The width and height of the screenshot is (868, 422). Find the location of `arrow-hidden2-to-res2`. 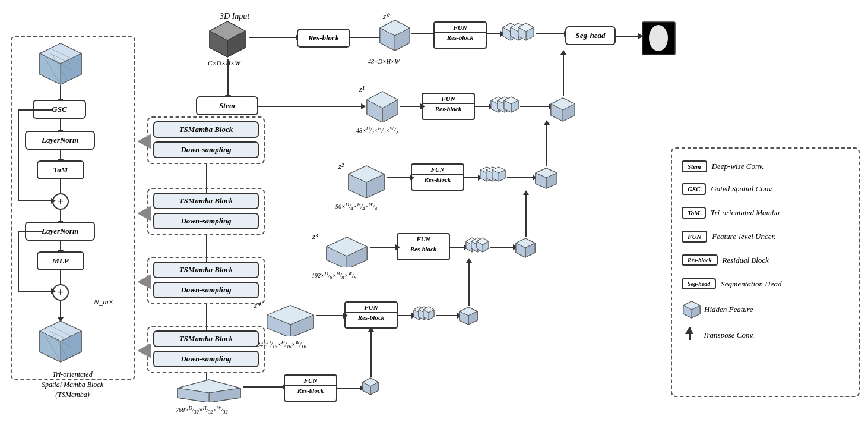

arrow-hidden2-to-res2 is located at coordinates (520, 178).